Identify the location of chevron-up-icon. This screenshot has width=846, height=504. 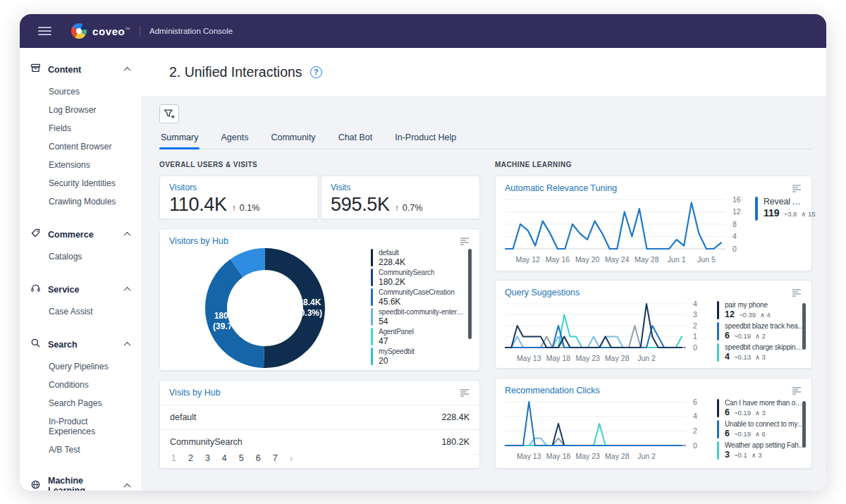
(128, 290).